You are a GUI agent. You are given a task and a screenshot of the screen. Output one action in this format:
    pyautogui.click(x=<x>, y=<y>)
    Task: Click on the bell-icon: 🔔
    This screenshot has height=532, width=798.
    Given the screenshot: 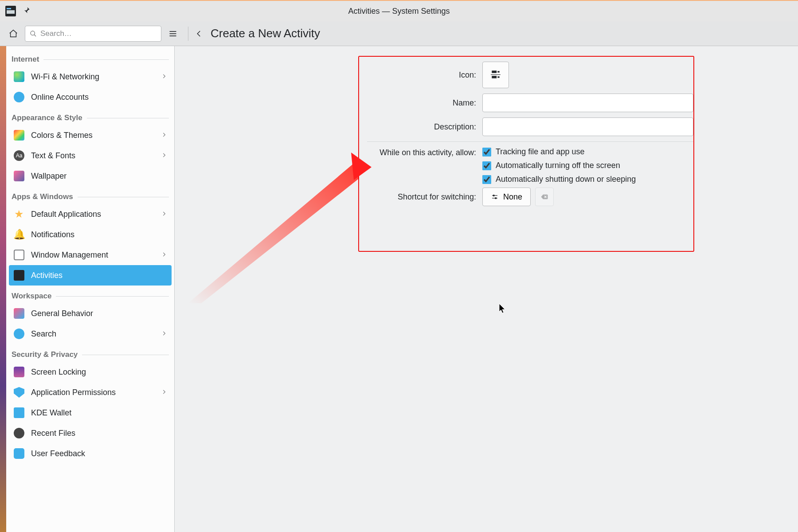 What is the action you would take?
    pyautogui.click(x=19, y=235)
    